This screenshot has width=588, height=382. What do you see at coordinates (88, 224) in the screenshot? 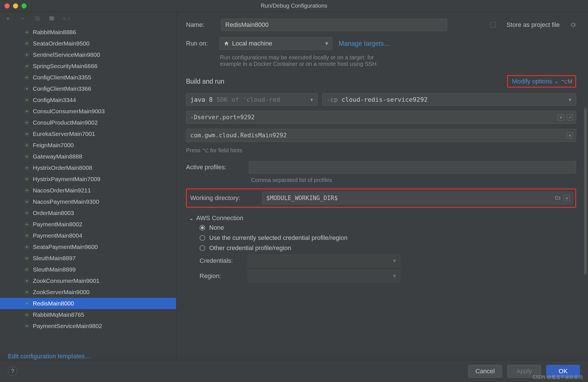
I see `config-item: PaymentMain8002` at bounding box center [88, 224].